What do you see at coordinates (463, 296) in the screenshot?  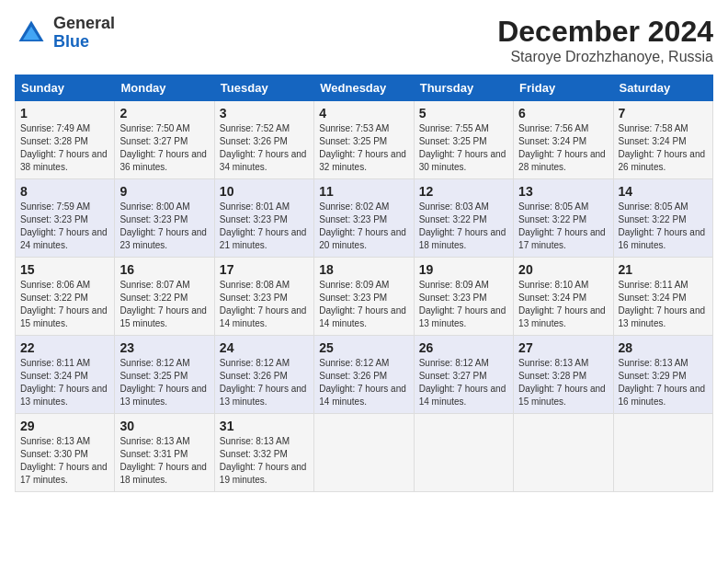 I see `calendar-cell: 19Sunrise: 8:09 AMSunset: 3:23 PMDayligh…` at bounding box center [463, 296].